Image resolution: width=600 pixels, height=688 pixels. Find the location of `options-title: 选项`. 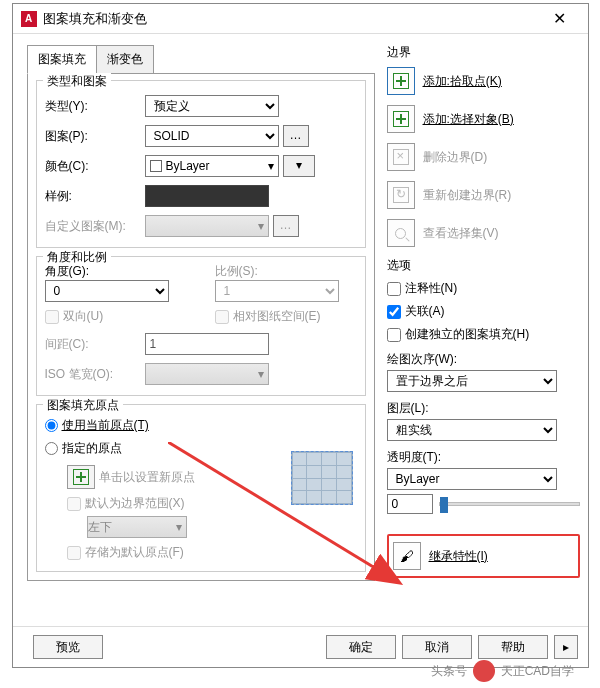

options-title: 选项 is located at coordinates (484, 266).